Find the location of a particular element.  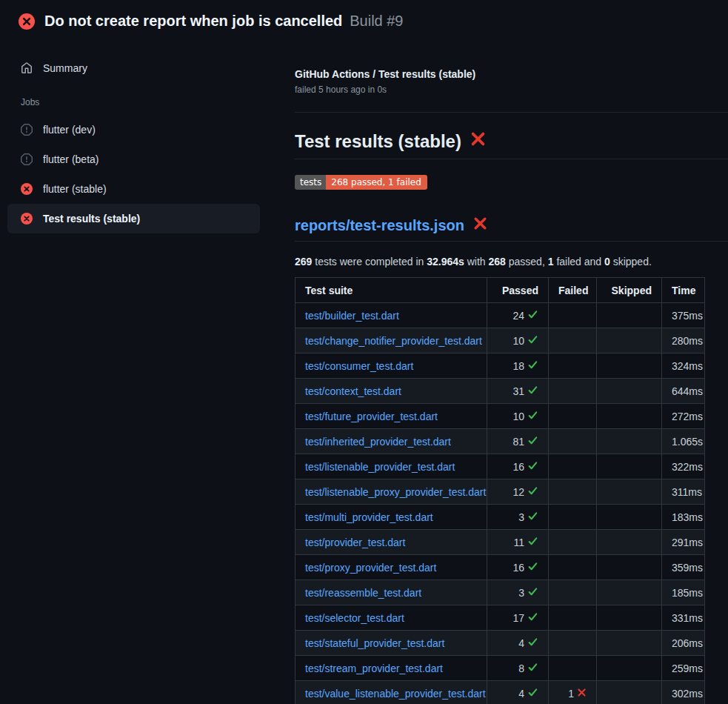

home-icon is located at coordinates (27, 68).